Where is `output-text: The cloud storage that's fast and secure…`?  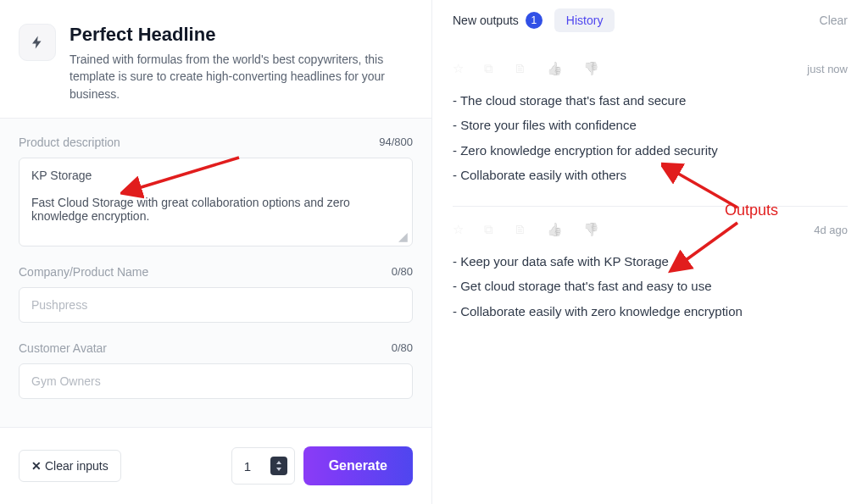 output-text: The cloud storage that's fast and secure… is located at coordinates (650, 137).